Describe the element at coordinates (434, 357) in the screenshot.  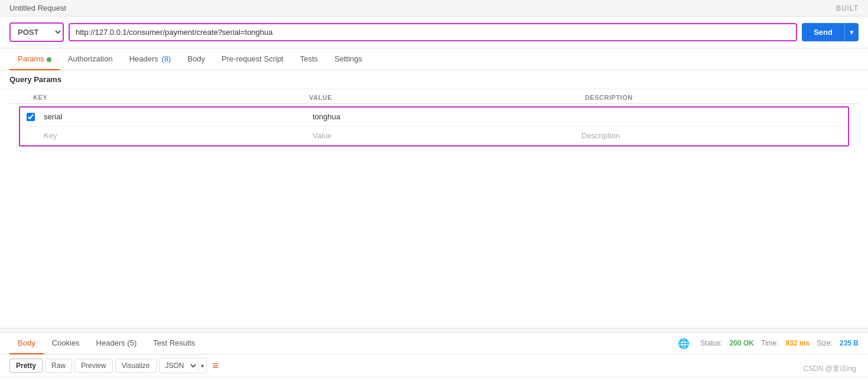
I see `response-section: Body Cookies Headers (5) Test Results 🌐 …` at that location.